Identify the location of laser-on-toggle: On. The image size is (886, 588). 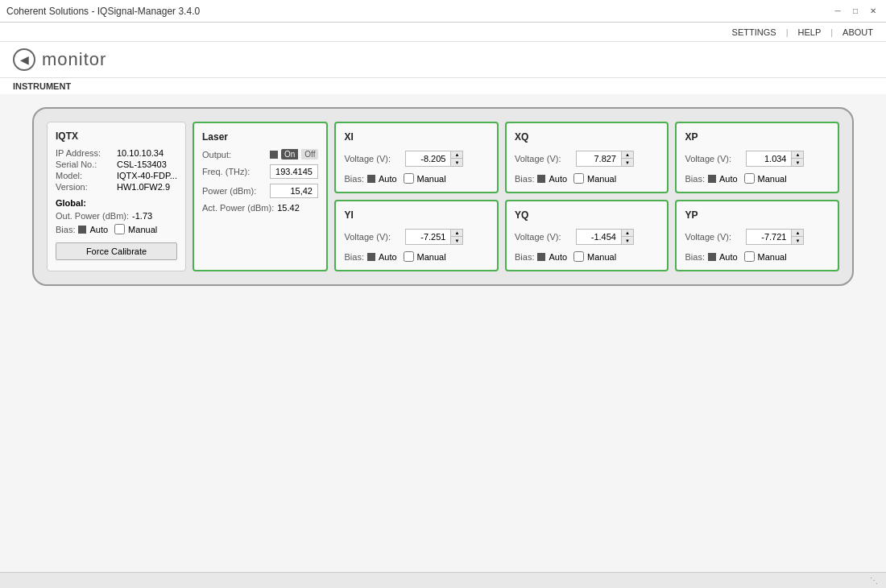
(290, 155).